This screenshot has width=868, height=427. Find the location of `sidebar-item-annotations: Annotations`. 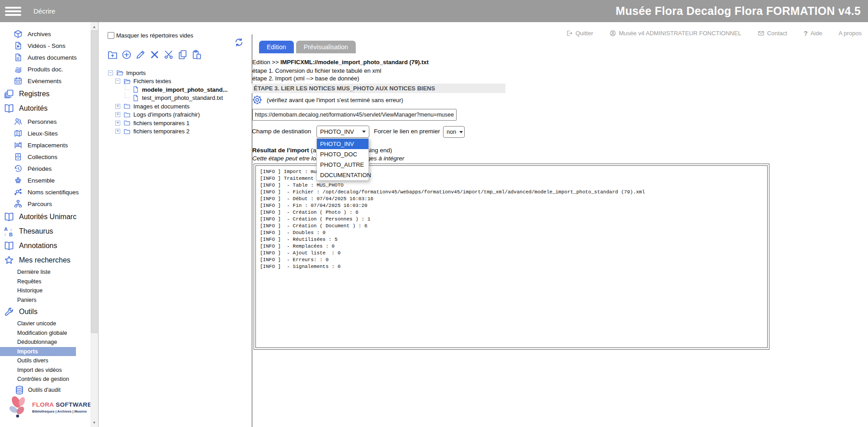

sidebar-item-annotations: Annotations is located at coordinates (45, 246).